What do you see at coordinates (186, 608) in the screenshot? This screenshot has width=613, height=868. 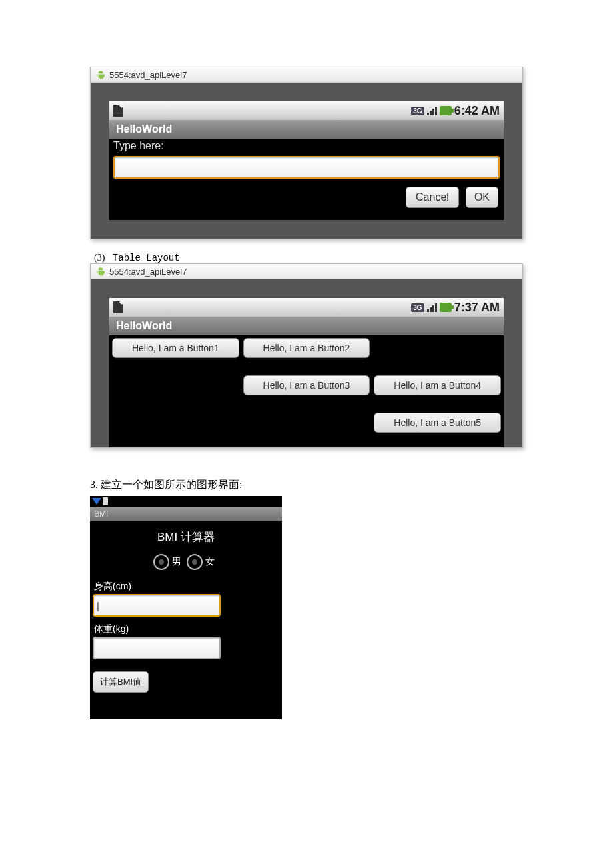 I see `bmi-device: BMI BMI 计算器 男 女 身高(cm) | 体重(kg) 计算BMI值` at bounding box center [186, 608].